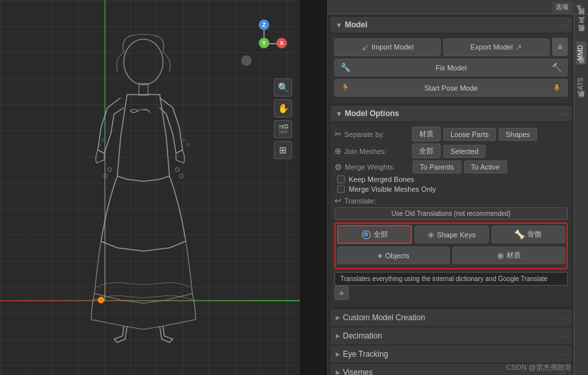  What do you see at coordinates (562, 318) in the screenshot?
I see `custom-model-dots: ···` at bounding box center [562, 318].